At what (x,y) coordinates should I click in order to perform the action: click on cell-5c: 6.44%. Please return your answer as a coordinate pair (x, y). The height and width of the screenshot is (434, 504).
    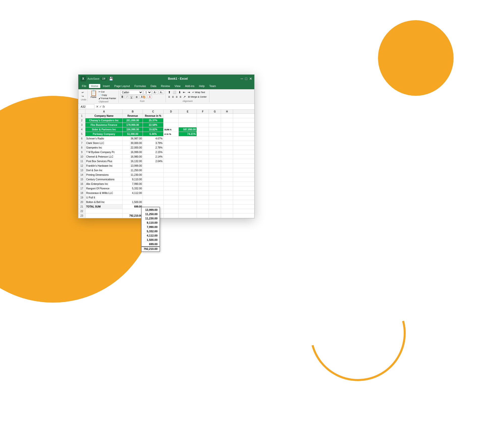
    Looking at the image, I should click on (153, 134).